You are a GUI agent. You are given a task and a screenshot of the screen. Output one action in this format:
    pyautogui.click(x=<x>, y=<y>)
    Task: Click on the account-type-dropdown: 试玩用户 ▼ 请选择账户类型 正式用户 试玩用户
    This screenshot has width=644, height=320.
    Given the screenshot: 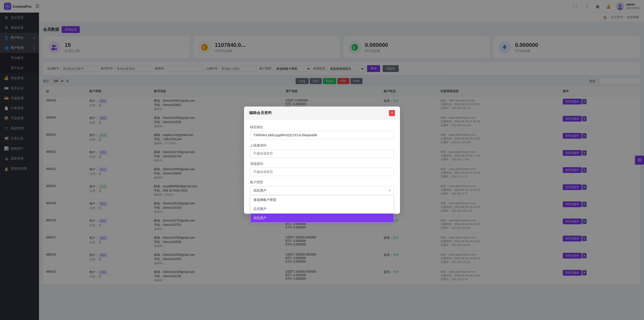 What is the action you would take?
    pyautogui.click(x=322, y=191)
    